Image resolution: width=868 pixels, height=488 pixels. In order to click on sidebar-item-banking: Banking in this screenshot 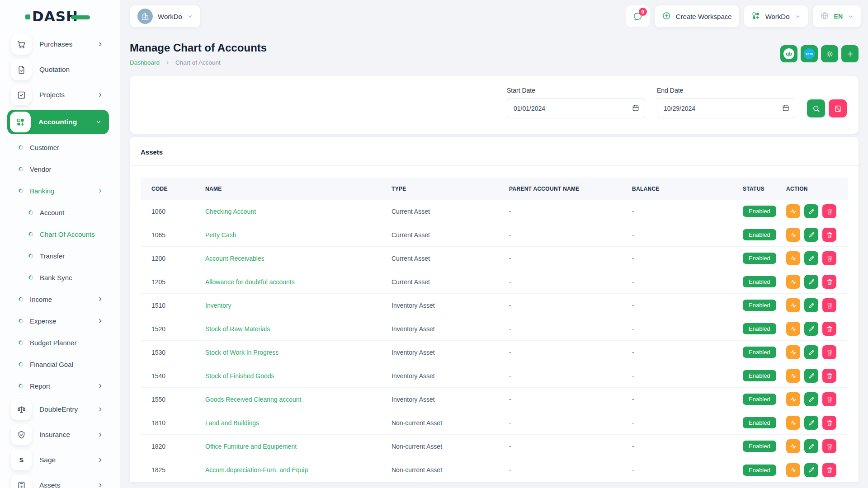, I will do `click(60, 191)`.